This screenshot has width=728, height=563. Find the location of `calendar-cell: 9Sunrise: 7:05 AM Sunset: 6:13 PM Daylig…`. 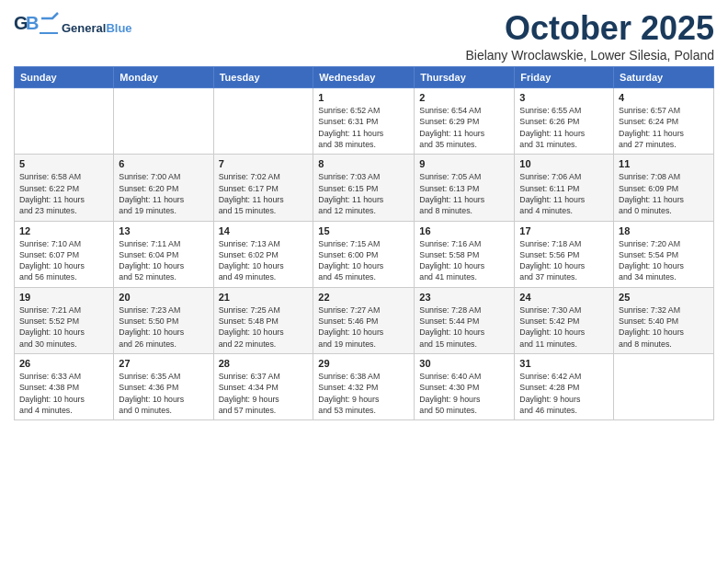

calendar-cell: 9Sunrise: 7:05 AM Sunset: 6:13 PM Daylig… is located at coordinates (465, 188).